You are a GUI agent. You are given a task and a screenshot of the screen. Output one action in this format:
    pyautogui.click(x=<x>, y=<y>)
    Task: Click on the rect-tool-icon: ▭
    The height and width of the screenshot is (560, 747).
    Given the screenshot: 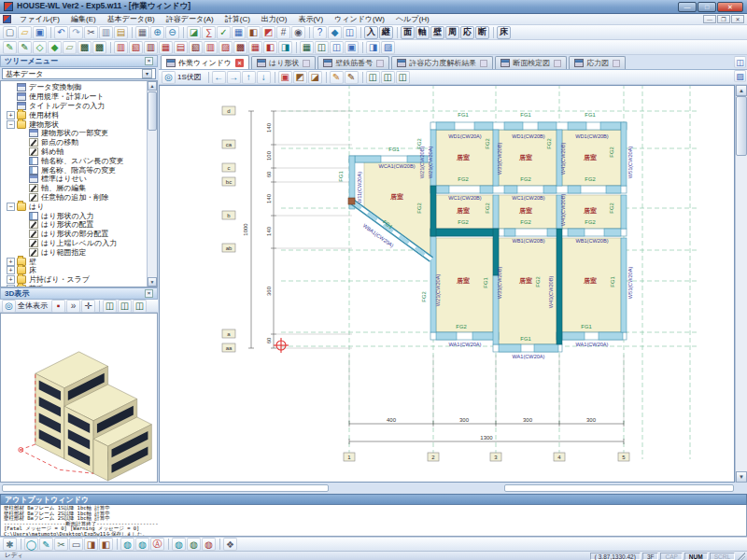 What is the action you would take?
    pyautogui.click(x=77, y=544)
    